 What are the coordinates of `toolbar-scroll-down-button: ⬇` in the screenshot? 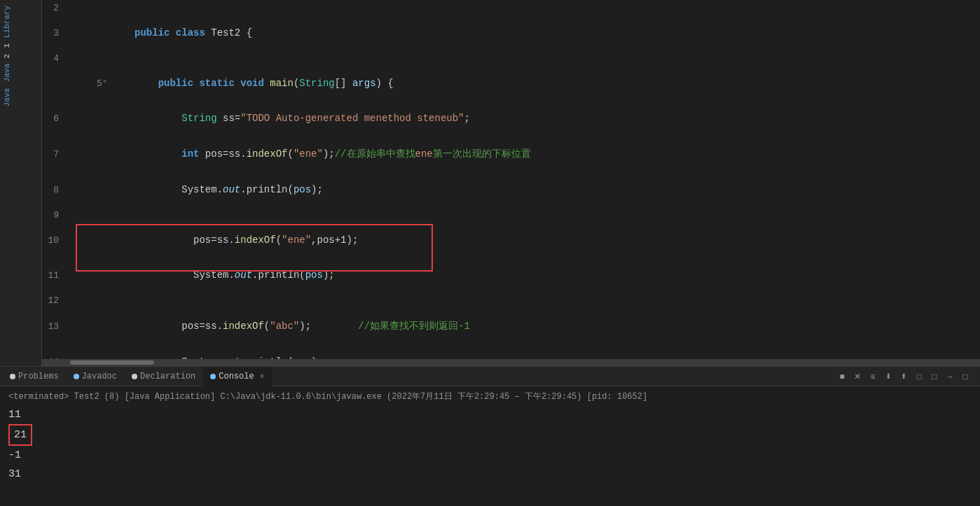 It's located at (888, 377).